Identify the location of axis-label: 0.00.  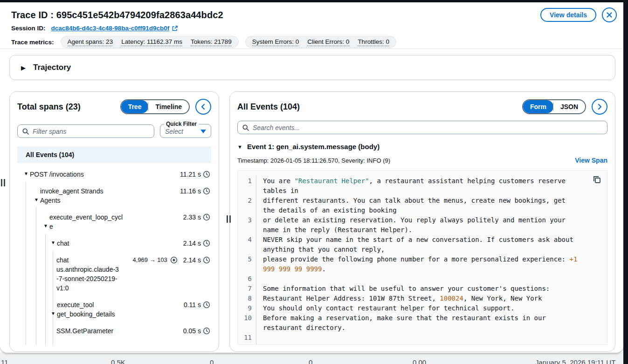
(420, 361).